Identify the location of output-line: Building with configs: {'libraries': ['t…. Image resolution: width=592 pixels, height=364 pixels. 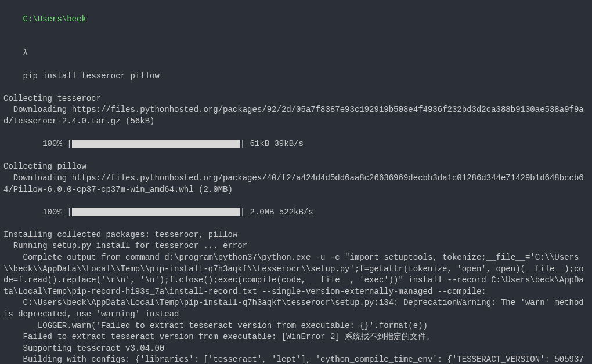
(296, 359).